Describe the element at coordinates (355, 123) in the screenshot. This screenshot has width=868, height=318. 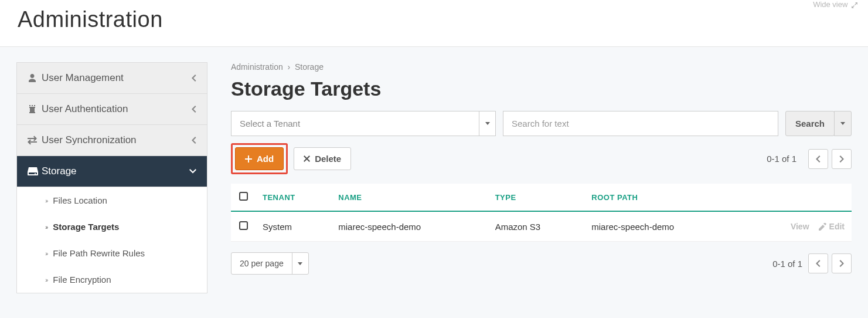
I see `tenant-select-value: Select a Tenant` at that location.